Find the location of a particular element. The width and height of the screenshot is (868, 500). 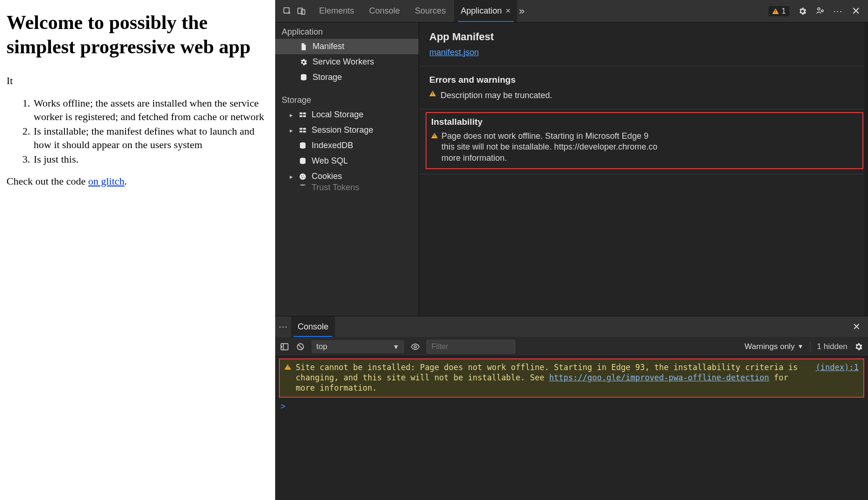

sidebar-item-label: Session Storage is located at coordinates (342, 130).